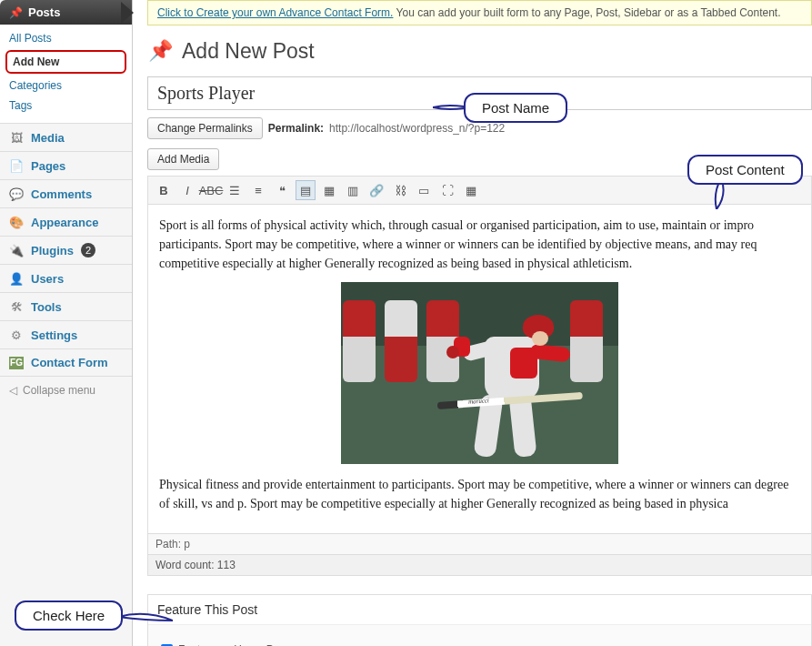 This screenshot has width=812, height=646. What do you see at coordinates (160, 51) in the screenshot?
I see `pushpin-icon: 📌` at bounding box center [160, 51].